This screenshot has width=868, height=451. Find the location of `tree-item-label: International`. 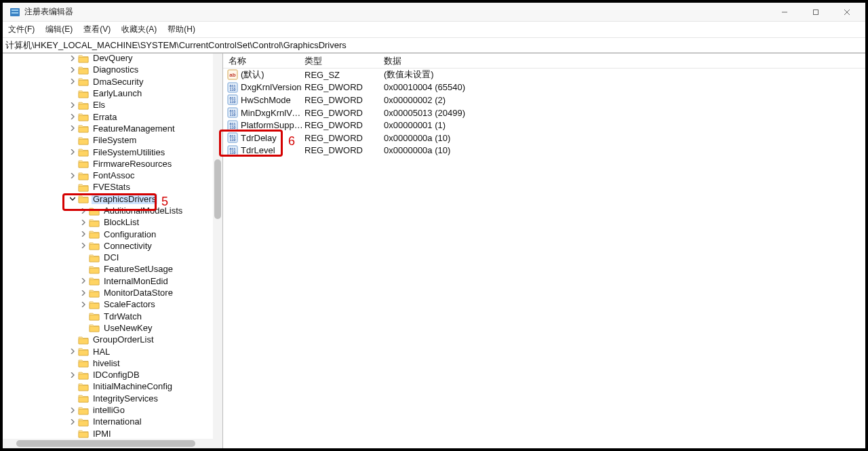

tree-item-label: International is located at coordinates (117, 422).